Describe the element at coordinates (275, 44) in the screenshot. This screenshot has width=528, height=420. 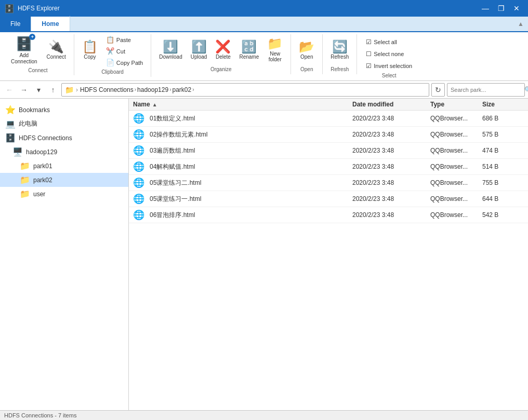
I see `new-folder-icon: 📁` at that location.